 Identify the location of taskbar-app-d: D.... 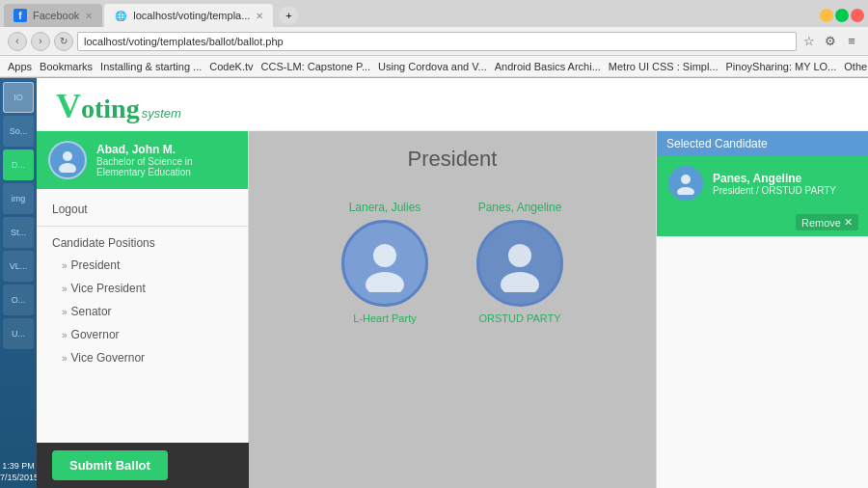
(18, 165).